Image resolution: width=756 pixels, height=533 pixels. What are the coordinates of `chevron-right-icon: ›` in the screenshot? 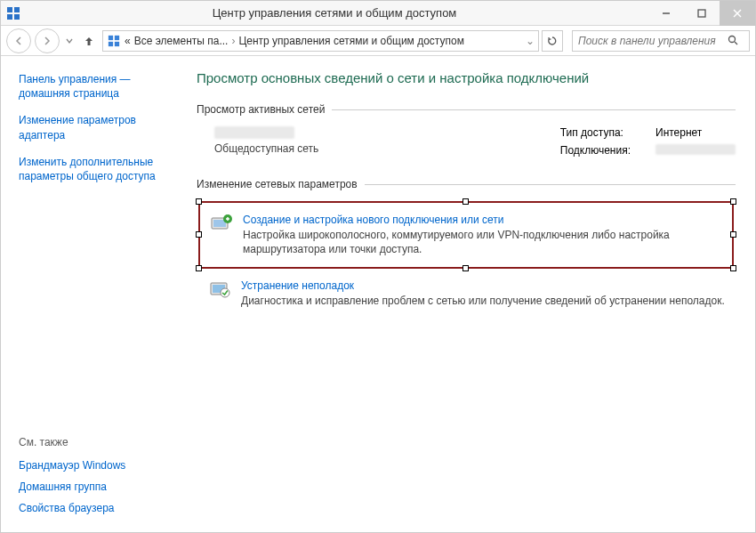 It's located at (233, 41).